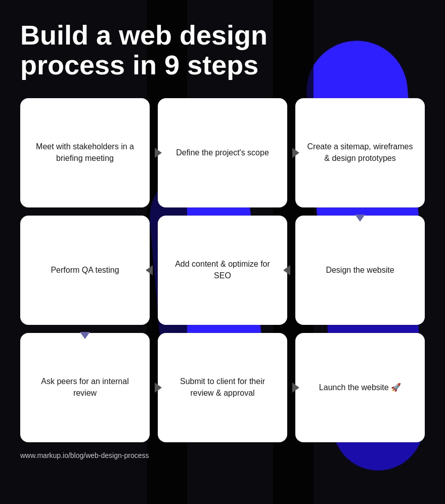 Image resolution: width=445 pixels, height=504 pixels. What do you see at coordinates (360, 153) in the screenshot?
I see `step-text-3: Create a sitemap, wireframes & design pr…` at bounding box center [360, 153].